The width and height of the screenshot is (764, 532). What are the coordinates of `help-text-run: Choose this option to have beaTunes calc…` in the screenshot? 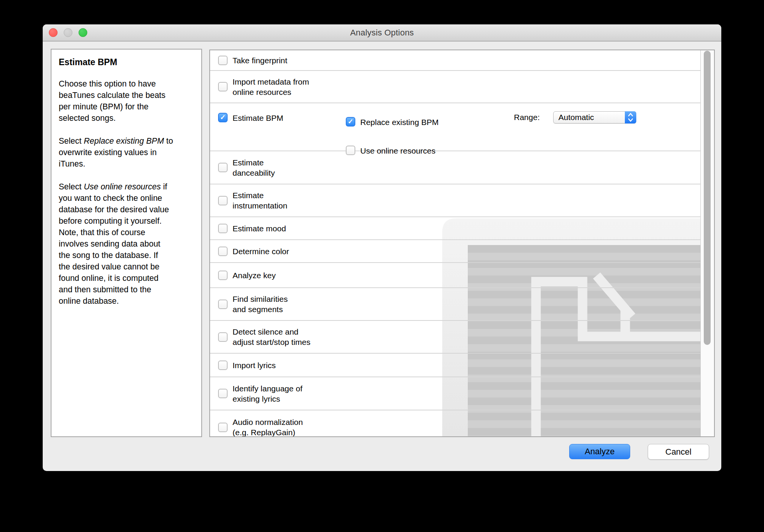 It's located at (112, 101).